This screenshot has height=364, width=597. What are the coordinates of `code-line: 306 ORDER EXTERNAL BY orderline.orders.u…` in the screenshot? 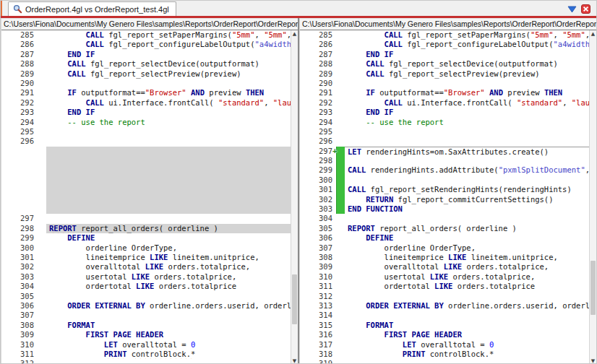 It's located at (146, 306).